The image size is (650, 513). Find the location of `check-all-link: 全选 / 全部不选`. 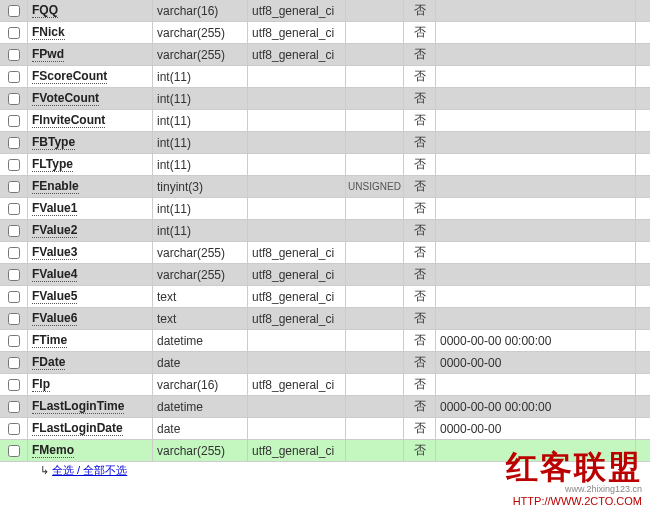

check-all-link: 全选 / 全部不选 is located at coordinates (90, 470).